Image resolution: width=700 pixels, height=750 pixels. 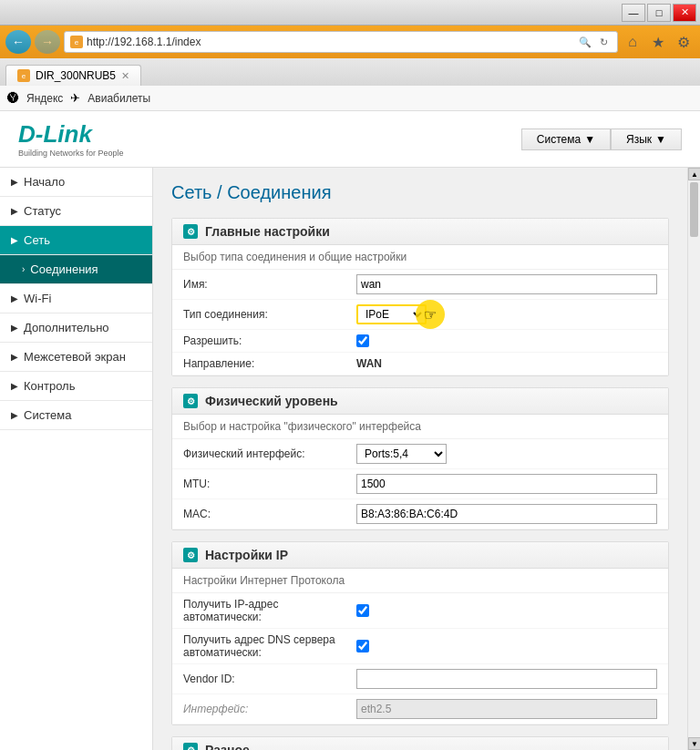 I want to click on name-input, so click(x=507, y=284).